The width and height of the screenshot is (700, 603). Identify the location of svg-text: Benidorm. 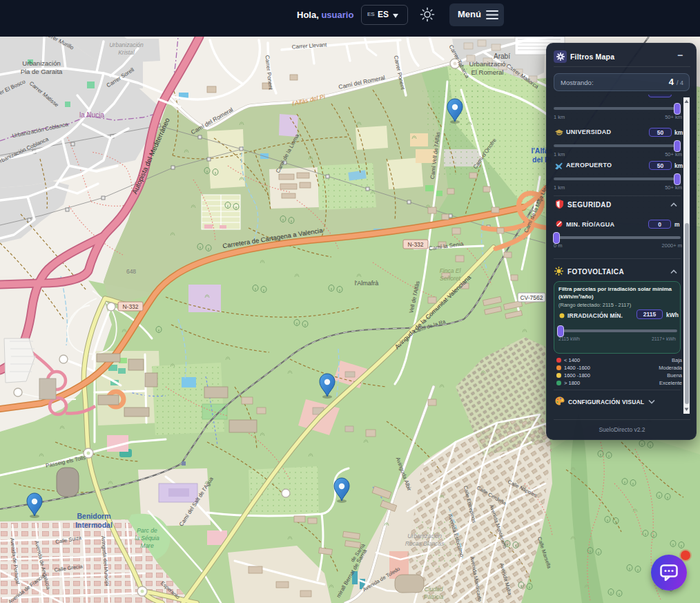
(94, 516).